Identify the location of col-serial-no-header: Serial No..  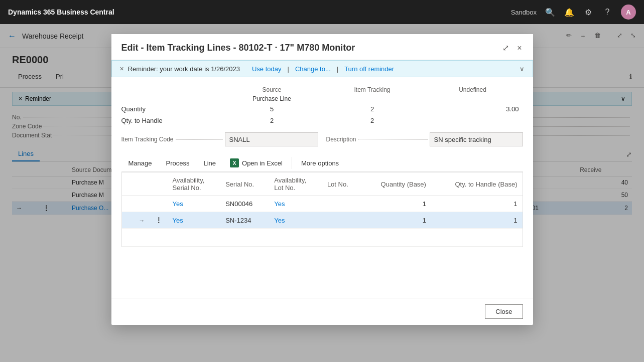
(245, 185).